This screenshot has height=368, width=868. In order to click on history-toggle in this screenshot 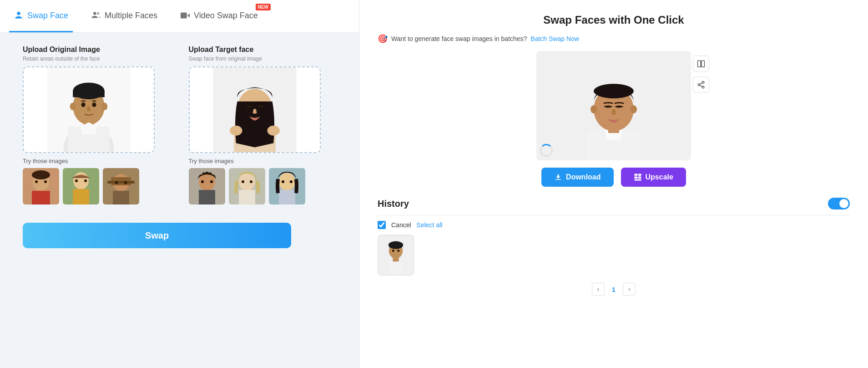, I will do `click(839, 204)`.